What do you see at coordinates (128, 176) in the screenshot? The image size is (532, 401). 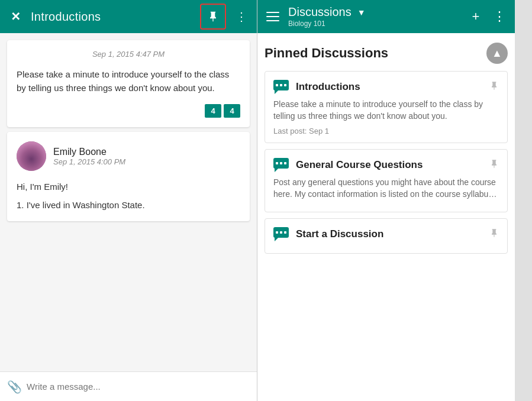 I see `reply-card: Emily Boone Sep 1, 2015 4:00 PM Hi, I'm …` at bounding box center [128, 176].